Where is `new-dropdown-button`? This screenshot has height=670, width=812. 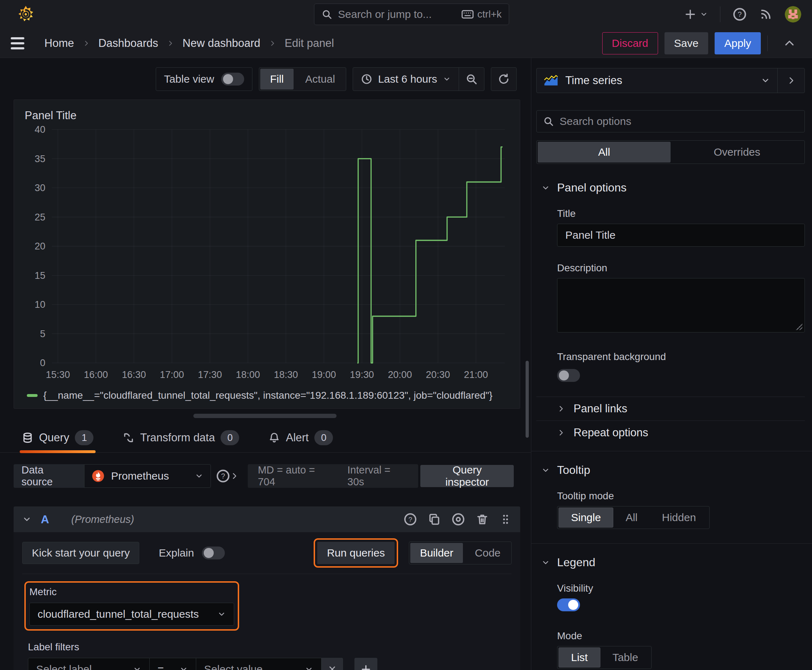
new-dropdown-button is located at coordinates (696, 14).